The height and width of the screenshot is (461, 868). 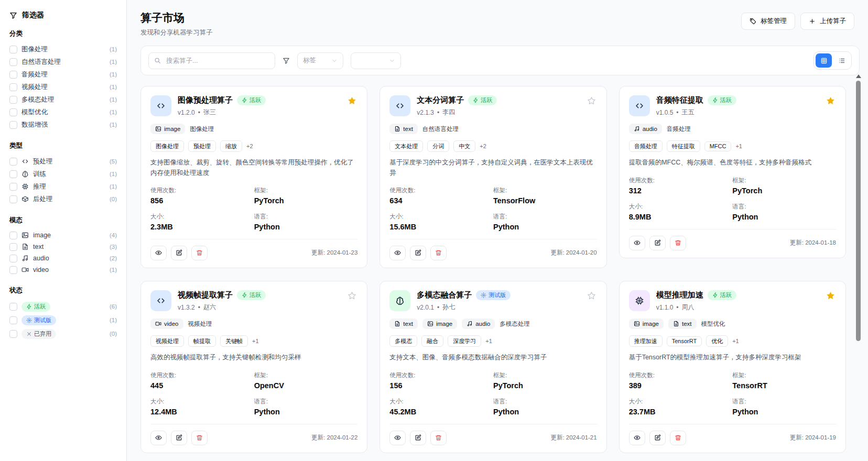 What do you see at coordinates (681, 212) in the screenshot?
I see `stat-size: 大小:8.9MB` at bounding box center [681, 212].